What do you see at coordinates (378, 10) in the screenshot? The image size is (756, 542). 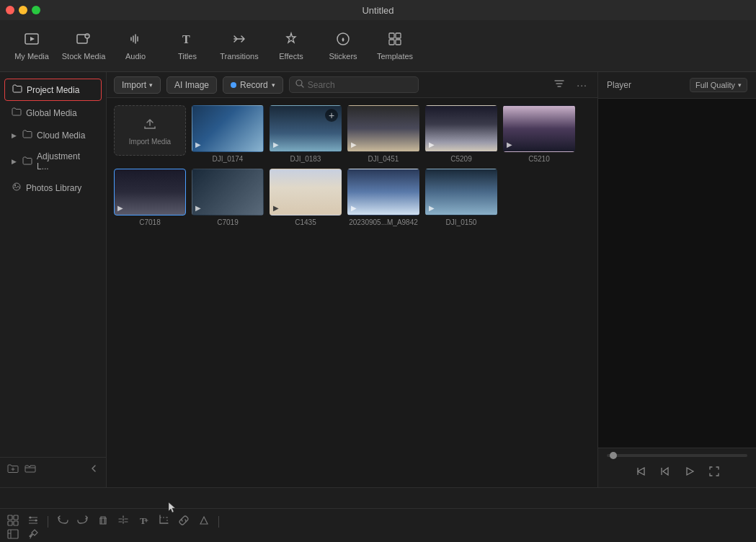 I see `titlebar: Untitled` at bounding box center [378, 10].